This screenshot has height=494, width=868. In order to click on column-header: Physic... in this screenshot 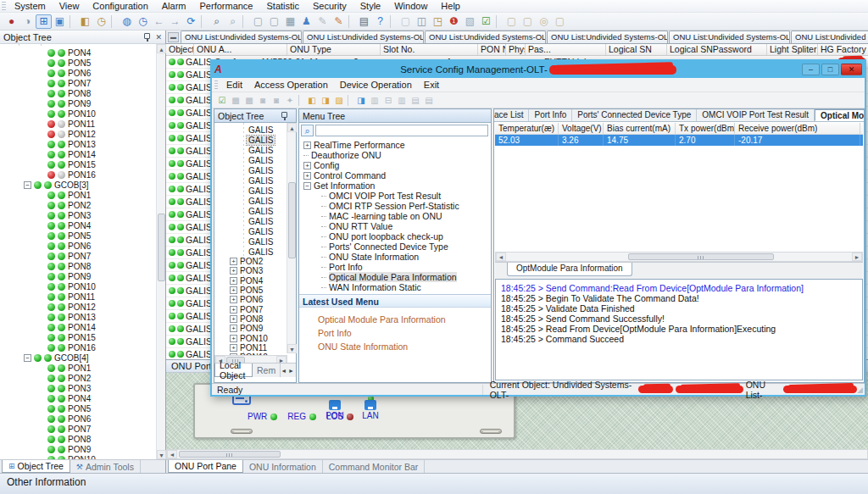, I will do `click(515, 49)`.